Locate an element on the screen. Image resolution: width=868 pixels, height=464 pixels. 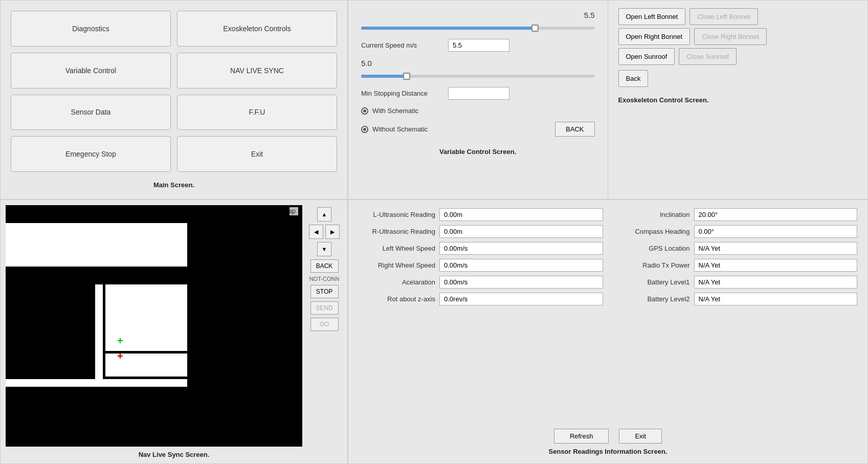
acceleration-label: Acelaration is located at coordinates (397, 282).